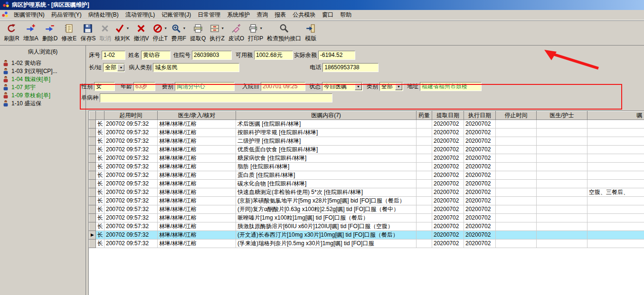 The height and width of the screenshot is (295, 644). Describe the element at coordinates (367, 184) in the screenshot. I see `order-row: 长200702 09:57:32林琳/林琳/江榕碳水化合物 [住院眼科/林琳]2…` at that location.